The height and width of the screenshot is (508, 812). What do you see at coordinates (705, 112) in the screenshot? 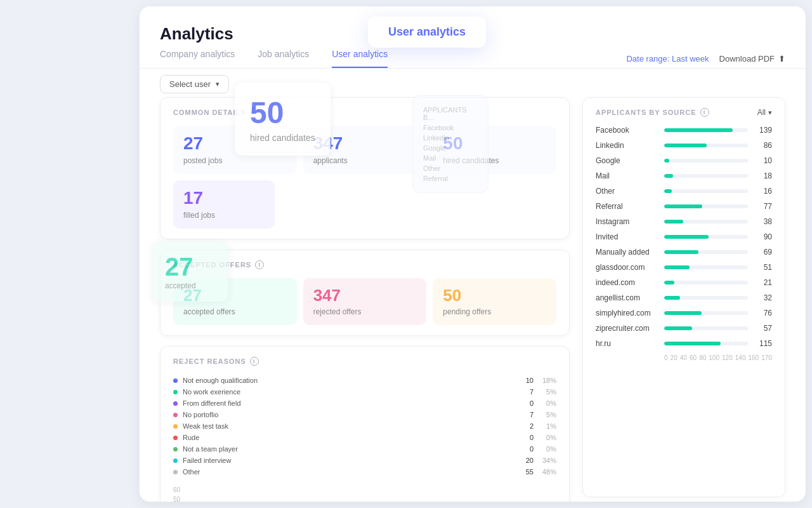
I see `source-info-icon: i` at bounding box center [705, 112].